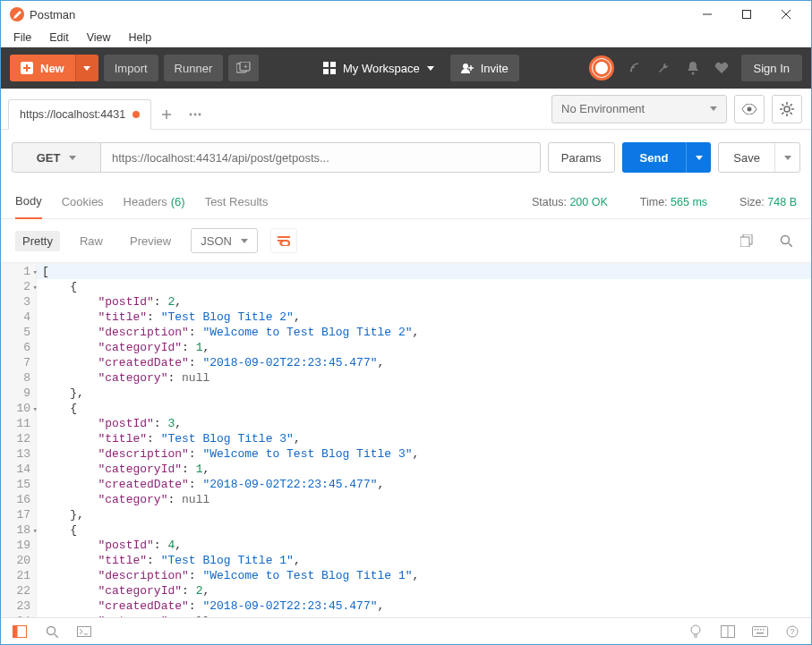  What do you see at coordinates (760, 632) in the screenshot?
I see `keyboard-shortcuts-button` at bounding box center [760, 632].